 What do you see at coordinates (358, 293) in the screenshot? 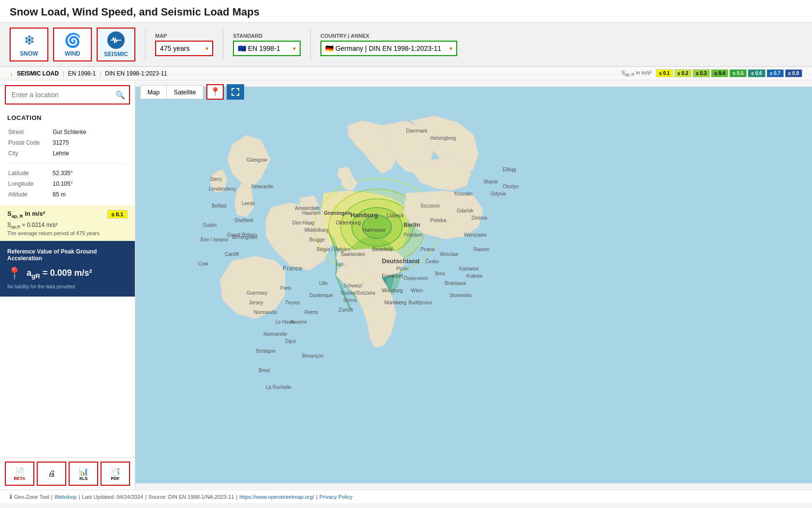
I see `svg-text: Suisse/Svizzera` at bounding box center [358, 293].